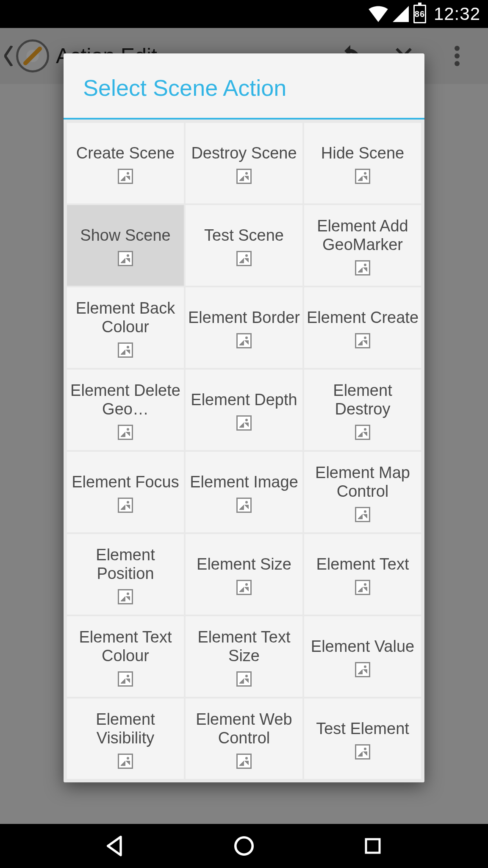 The height and width of the screenshot is (868, 488). What do you see at coordinates (125, 328) in the screenshot?
I see `action-cell: Element Back Colour` at bounding box center [125, 328].